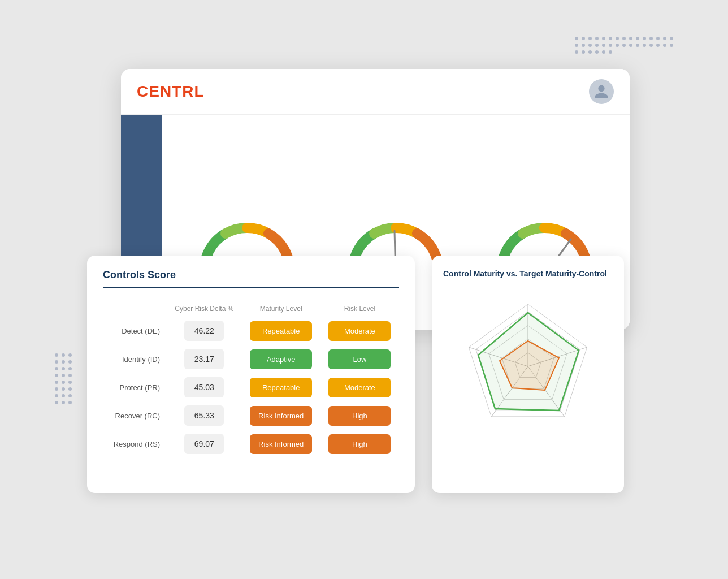 This screenshot has height=579, width=728. What do you see at coordinates (601, 92) in the screenshot?
I see `user-avatar` at bounding box center [601, 92].